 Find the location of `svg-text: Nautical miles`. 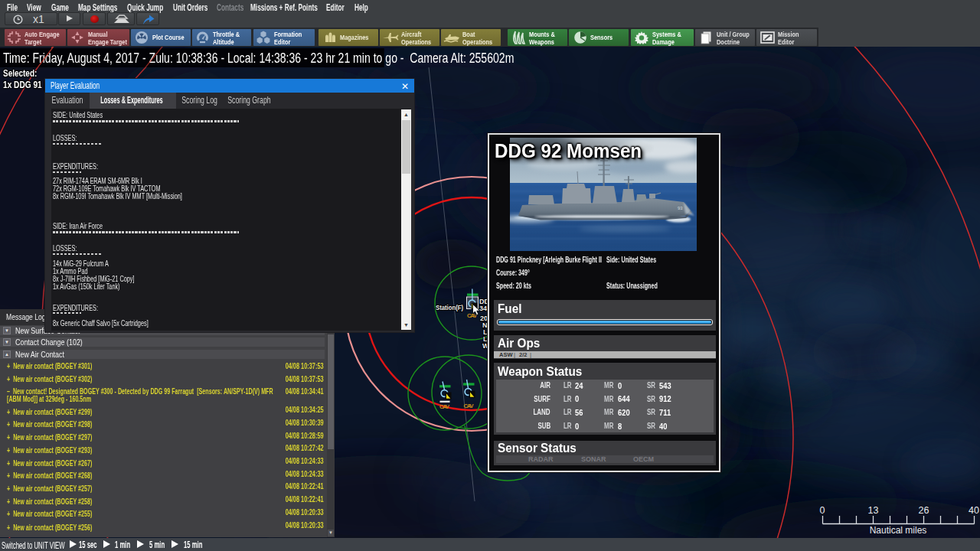

svg-text: Nautical miles is located at coordinates (899, 530).